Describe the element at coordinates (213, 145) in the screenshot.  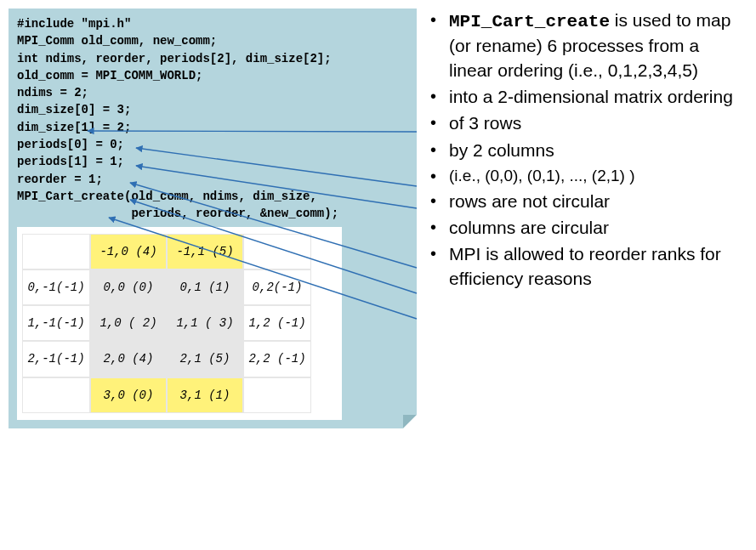
I see `code-line: periods[0] = 0;` at that location.